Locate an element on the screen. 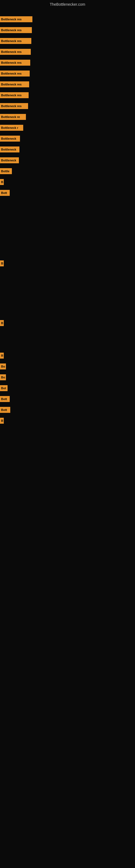  bottleneck-bar: Bot is located at coordinates (4, 388).